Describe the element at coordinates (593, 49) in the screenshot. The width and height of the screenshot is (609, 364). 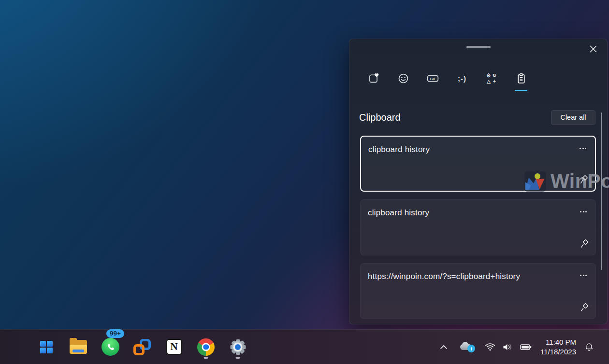
I see `close-button` at that location.